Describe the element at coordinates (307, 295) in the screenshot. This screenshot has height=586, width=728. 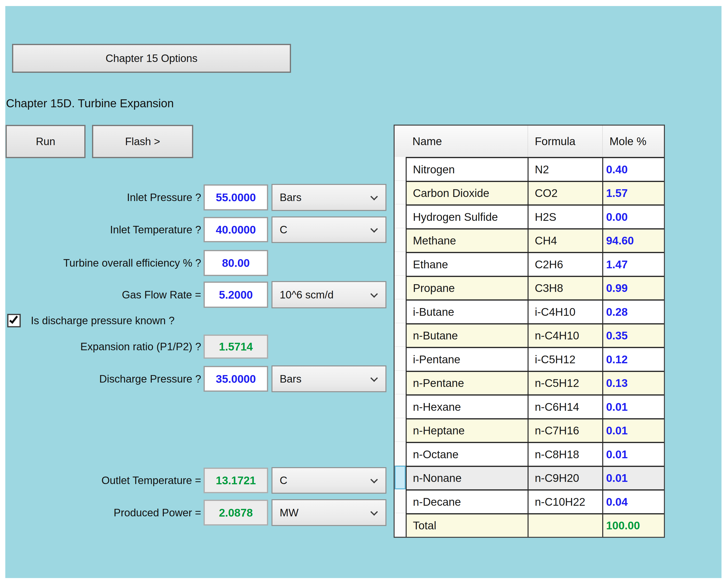
I see `unit-label: 10^6 scm/d` at that location.